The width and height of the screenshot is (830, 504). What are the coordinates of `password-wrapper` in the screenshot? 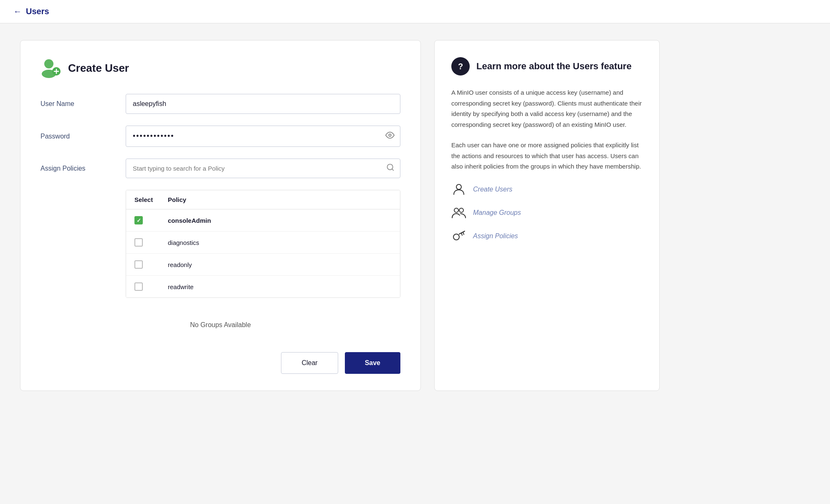 It's located at (263, 136).